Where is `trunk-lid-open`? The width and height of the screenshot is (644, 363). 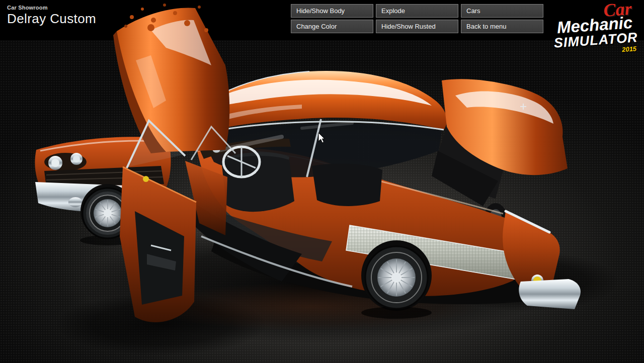 trunk-lid-open is located at coordinates (500, 143).